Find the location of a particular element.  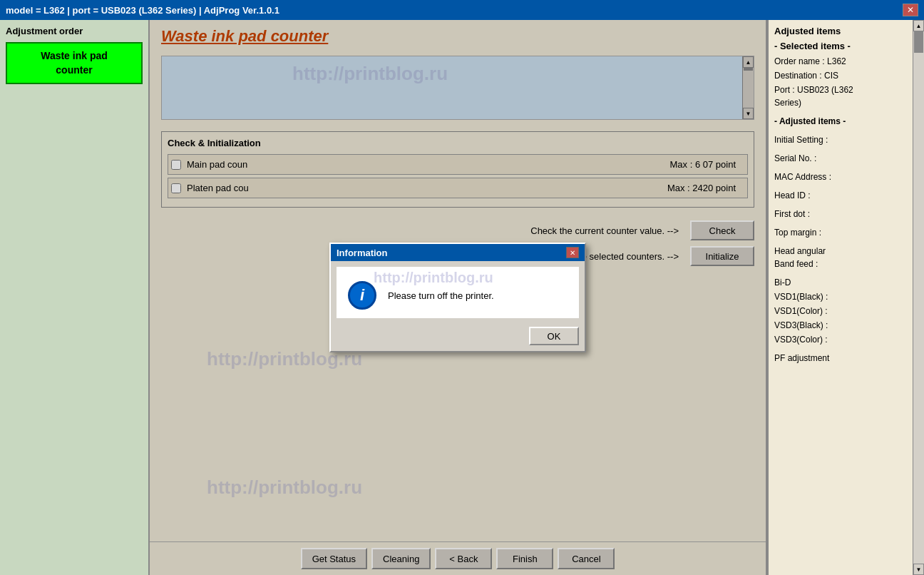

waste-ink-pad-counter-menu-item: Waste ink pad counter is located at coordinates (74, 63).